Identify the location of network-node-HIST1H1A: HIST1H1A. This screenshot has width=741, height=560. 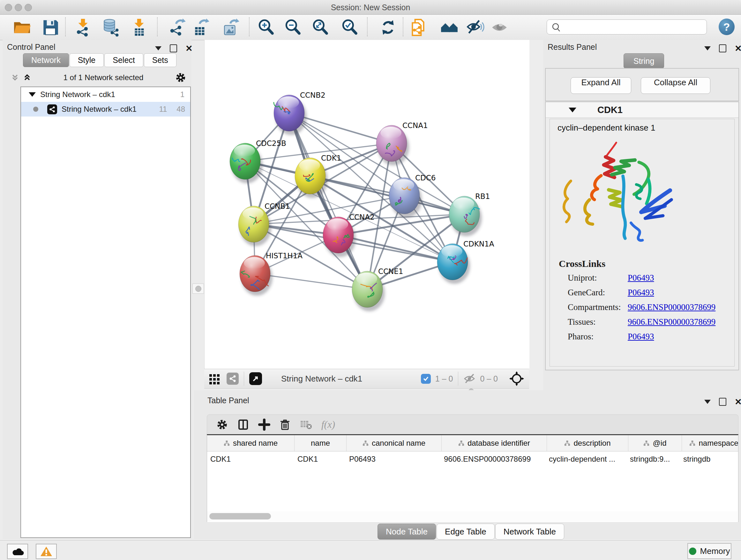
(271, 273).